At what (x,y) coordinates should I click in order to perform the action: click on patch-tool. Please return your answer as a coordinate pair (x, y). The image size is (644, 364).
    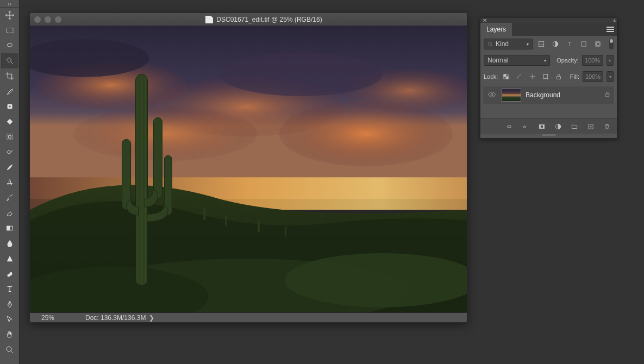
    Looking at the image, I should click on (10, 122).